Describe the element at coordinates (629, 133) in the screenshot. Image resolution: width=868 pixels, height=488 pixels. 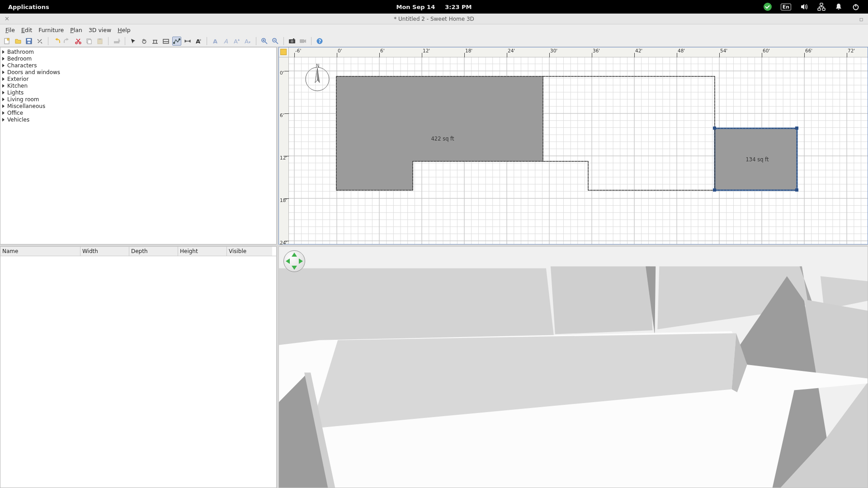
I see `wall-outline` at that location.